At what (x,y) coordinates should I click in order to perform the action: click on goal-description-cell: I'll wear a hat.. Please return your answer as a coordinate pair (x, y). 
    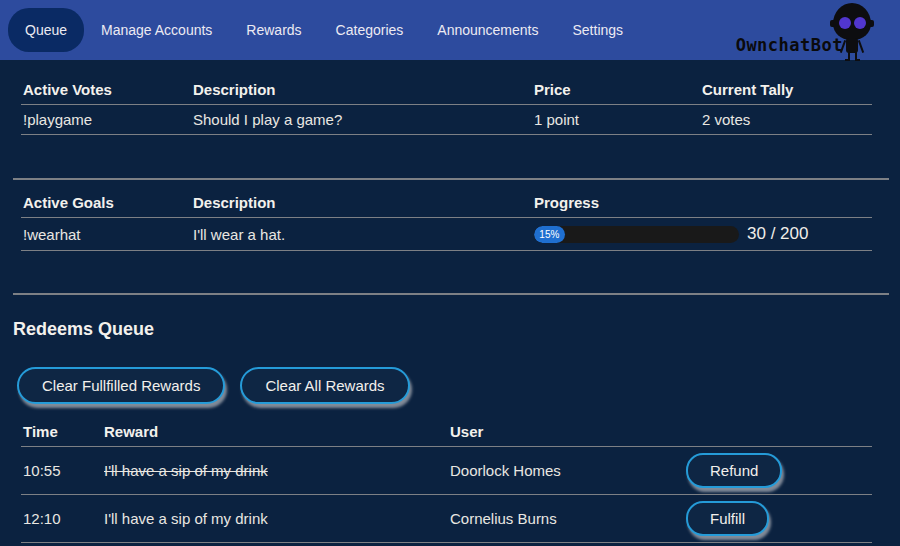
    Looking at the image, I should click on (362, 234).